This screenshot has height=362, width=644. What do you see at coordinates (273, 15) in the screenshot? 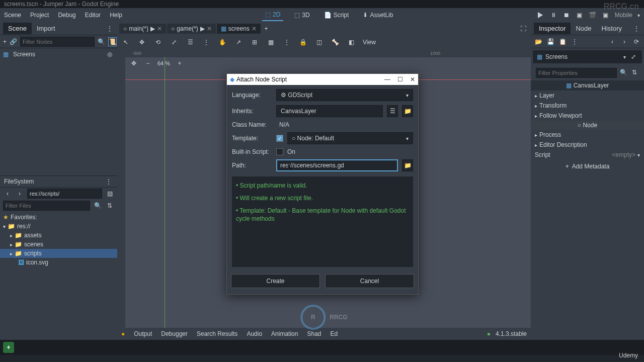
I see `workspace-2d: ⬚2D` at bounding box center [273, 15].